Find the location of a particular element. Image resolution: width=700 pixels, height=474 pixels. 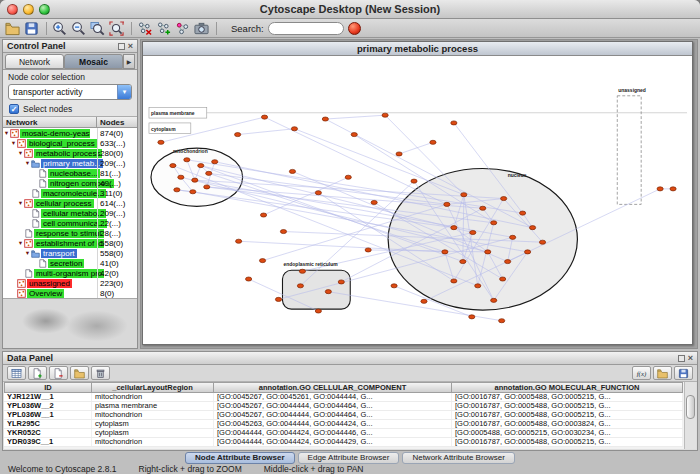

zoom-window-button is located at coordinates (44, 10).